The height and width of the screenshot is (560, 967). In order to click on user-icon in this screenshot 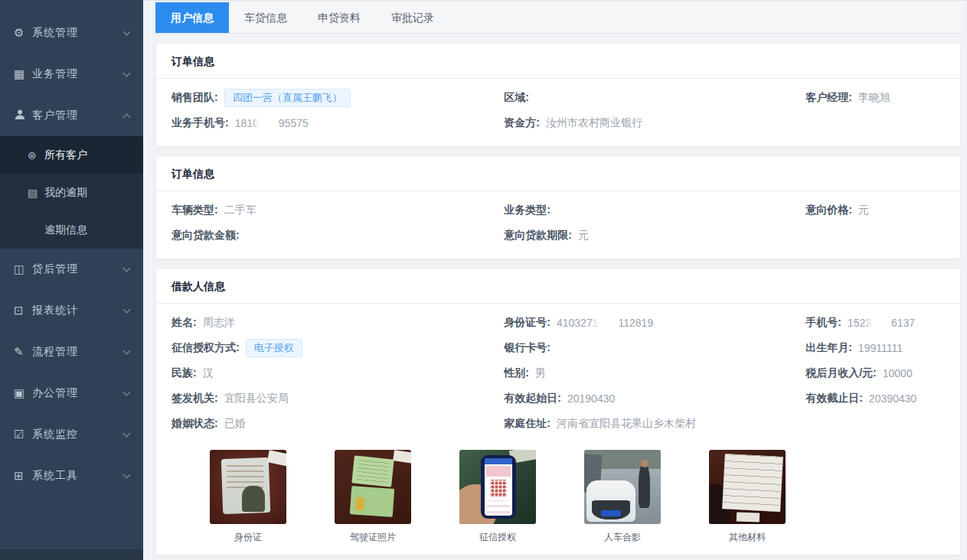, I will do `click(23, 116)`.